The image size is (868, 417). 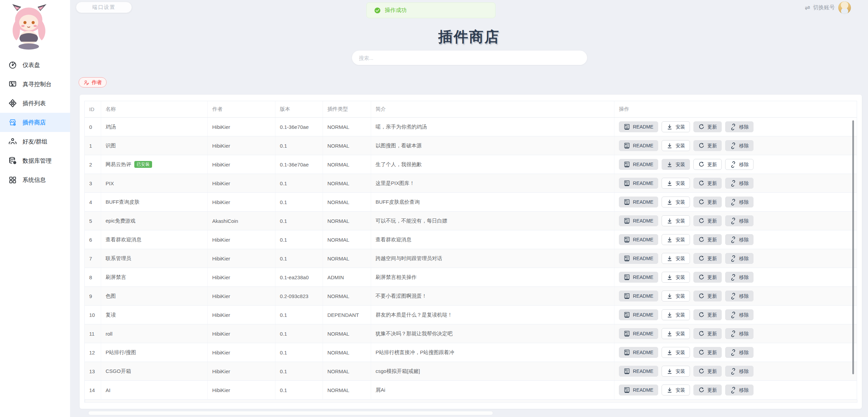 I want to click on sidebar-item-system-info: 系统信息, so click(x=35, y=180).